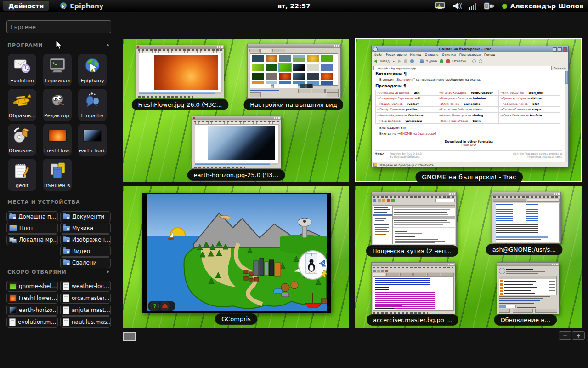  What do you see at coordinates (508, 306) in the screenshot?
I see `progress-bar` at bounding box center [508, 306].